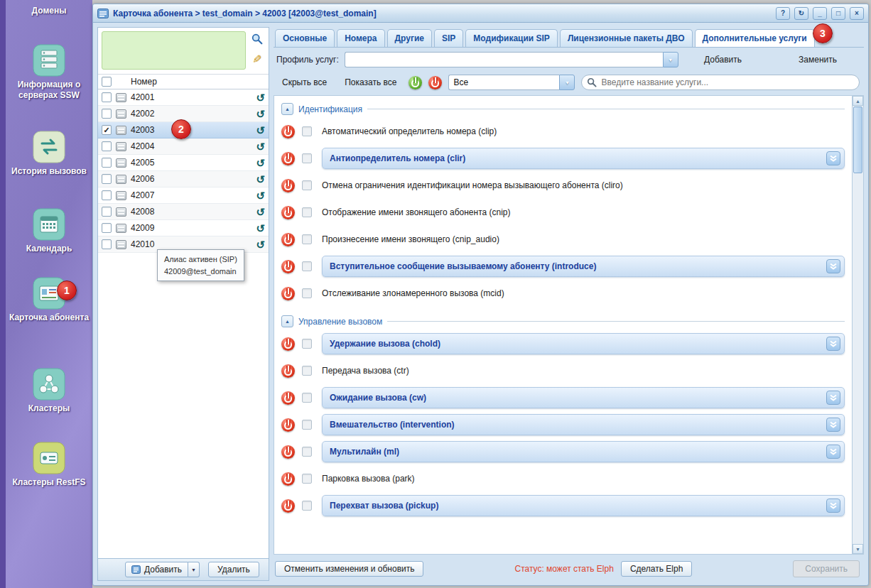 The height and width of the screenshot is (588, 871). Describe the element at coordinates (826, 569) in the screenshot. I see `save-button: Сохранить` at that location.